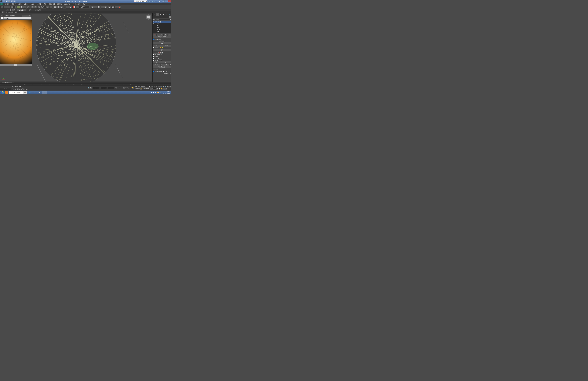  Describe the element at coordinates (162, 26) in the screenshot. I see `stack-edge: 边` at that location.